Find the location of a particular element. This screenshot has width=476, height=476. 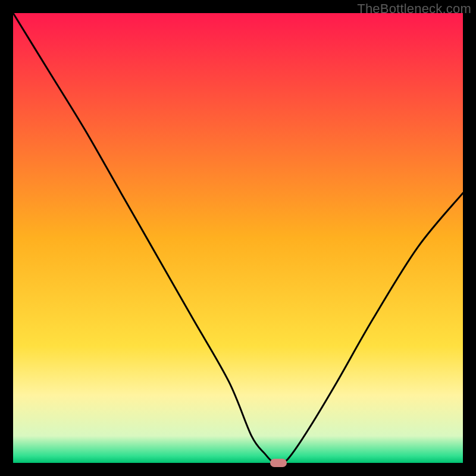

watermark-text: TheBottleneck.com is located at coordinates (414, 9).